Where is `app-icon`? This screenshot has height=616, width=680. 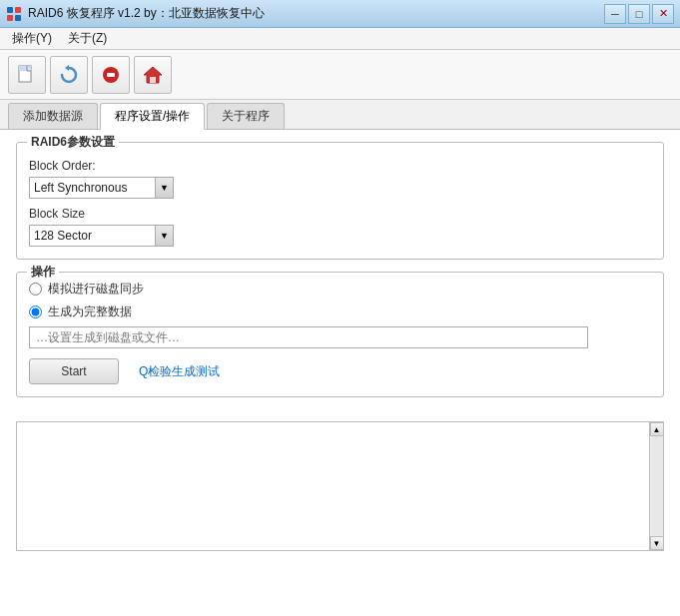
app-icon is located at coordinates (14, 14).